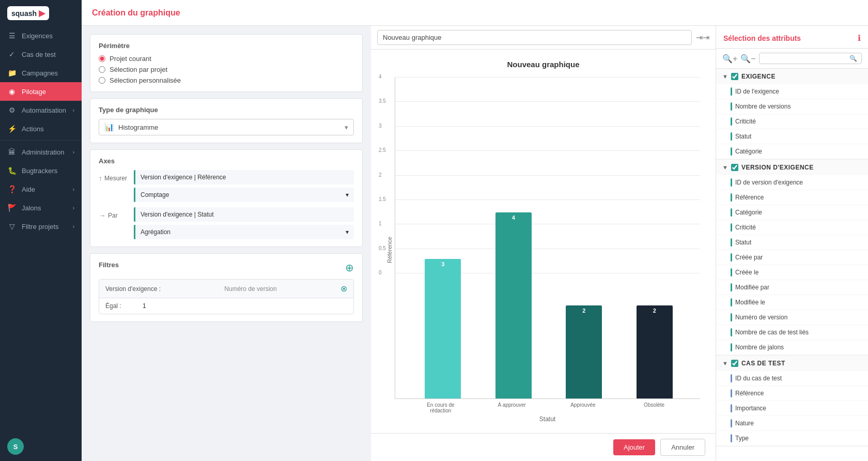 The image size is (868, 461). I want to click on y-tick-2: 2, so click(548, 176).